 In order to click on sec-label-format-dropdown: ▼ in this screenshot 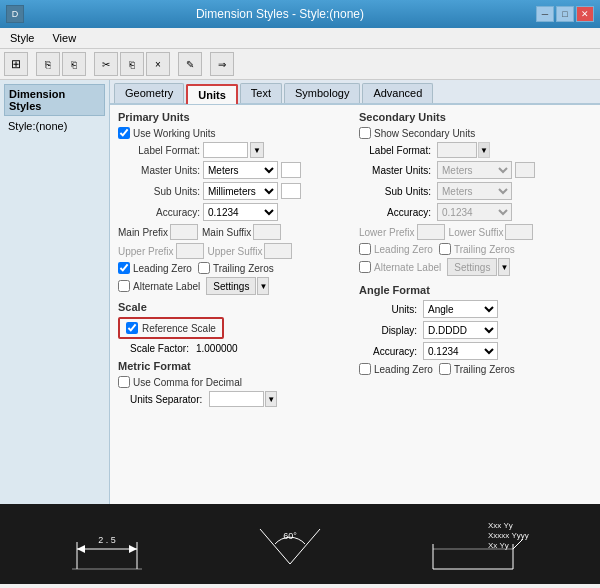, I will do `click(484, 150)`.